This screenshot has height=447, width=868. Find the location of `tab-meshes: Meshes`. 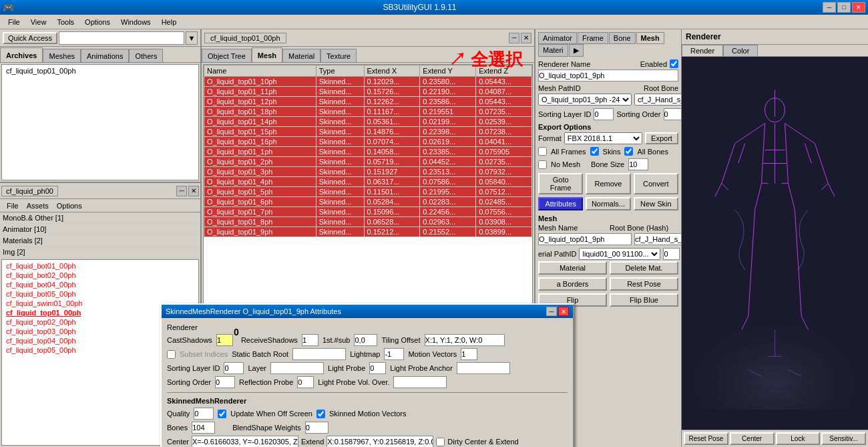

tab-meshes: Meshes is located at coordinates (61, 55).